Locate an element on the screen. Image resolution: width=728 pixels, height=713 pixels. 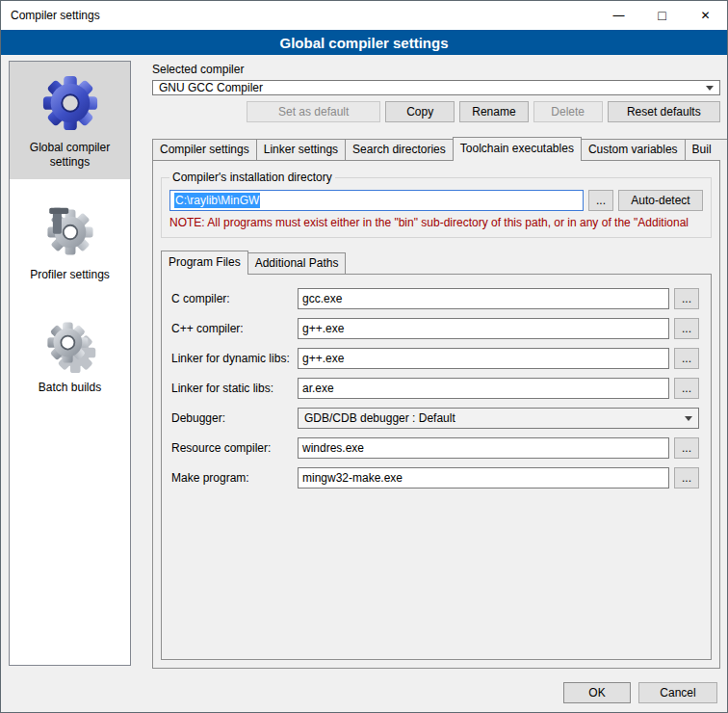
window-title: Compiler settings is located at coordinates (50, 15).